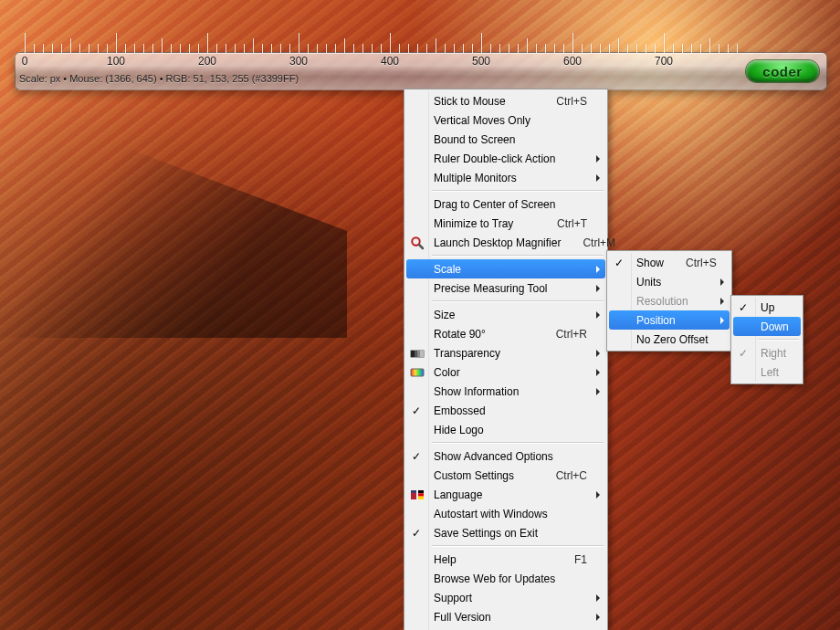  What do you see at coordinates (506, 429) in the screenshot?
I see `menu-item: Hide Logo` at bounding box center [506, 429].